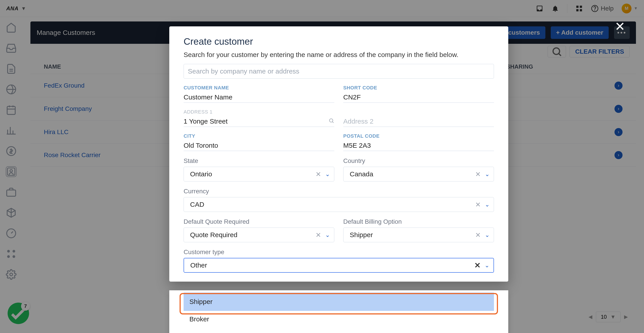 The width and height of the screenshot is (644, 333). I want to click on currency-select: CAD✕⌄, so click(339, 204).